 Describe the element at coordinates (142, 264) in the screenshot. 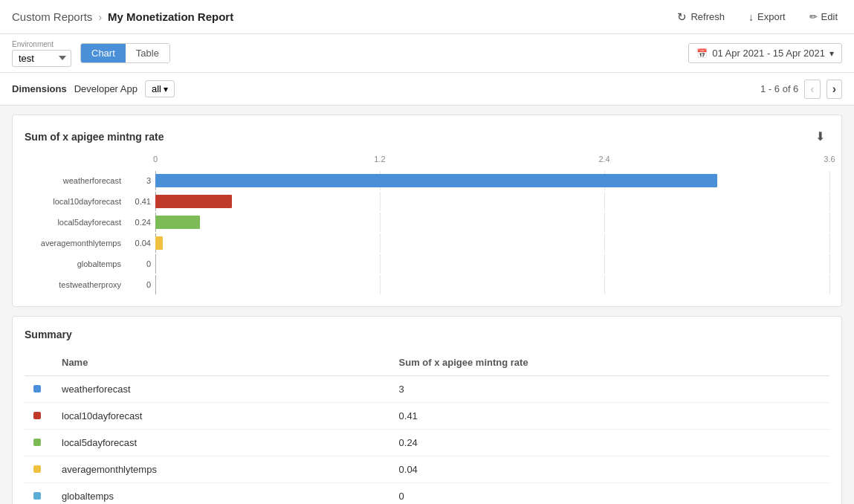

I see `chart-row-value-label: 0` at that location.